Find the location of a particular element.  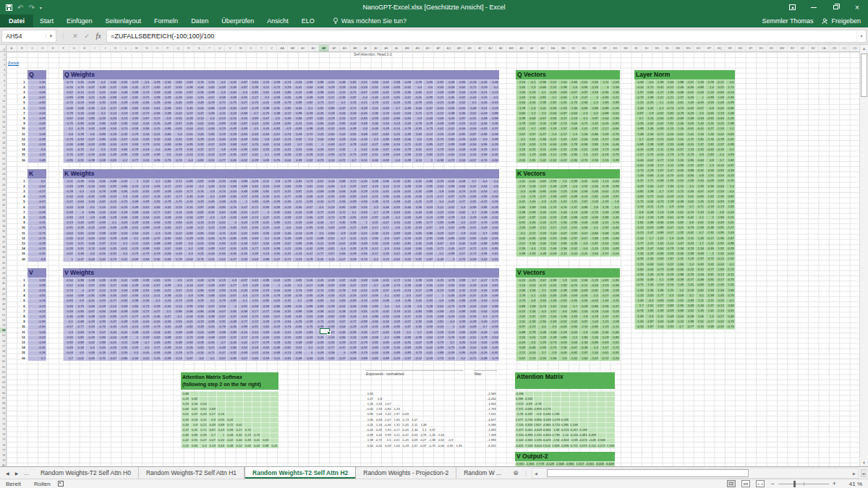

cell: -0,61 is located at coordinates (37, 87).